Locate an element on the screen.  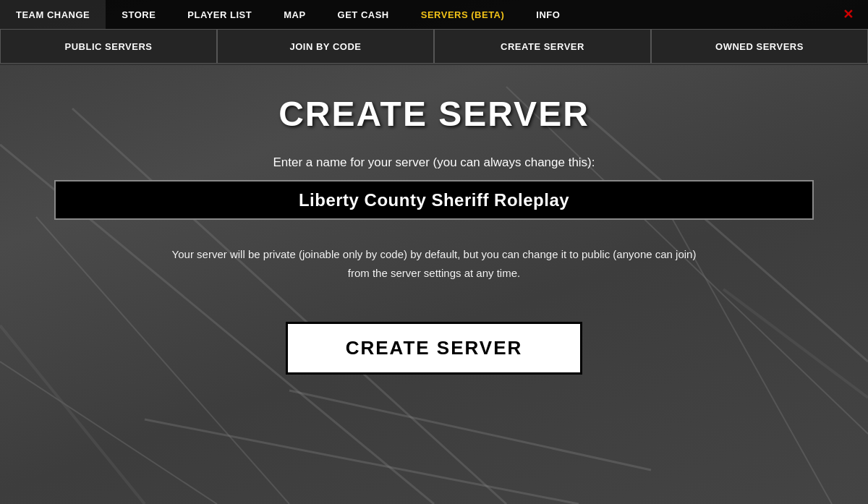
nav-item-store: STORE is located at coordinates (139, 14).